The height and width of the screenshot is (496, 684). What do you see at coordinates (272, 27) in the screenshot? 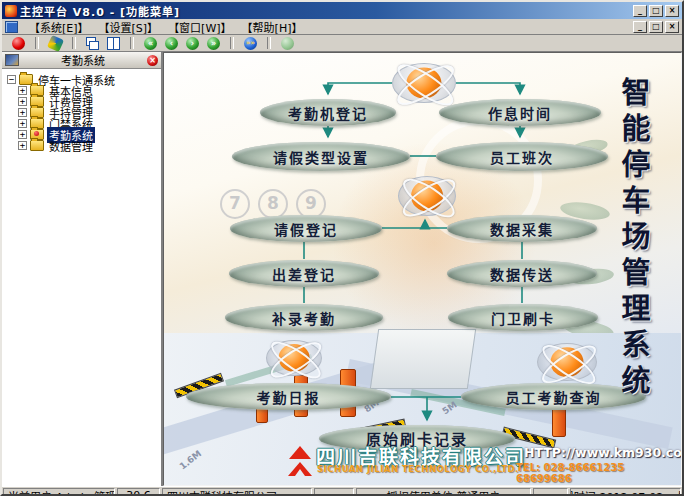
I see `menu-help: 【帮助[H]】` at bounding box center [272, 27].